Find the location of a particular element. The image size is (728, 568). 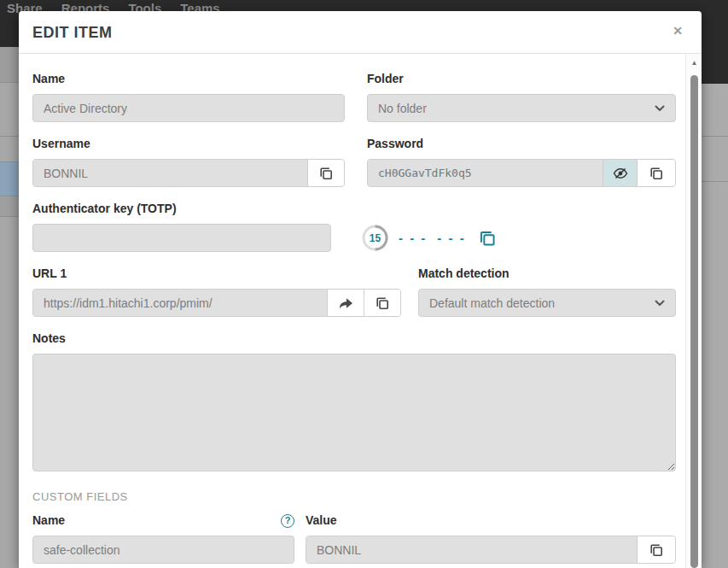

custom-field-value-group is located at coordinates (491, 550).